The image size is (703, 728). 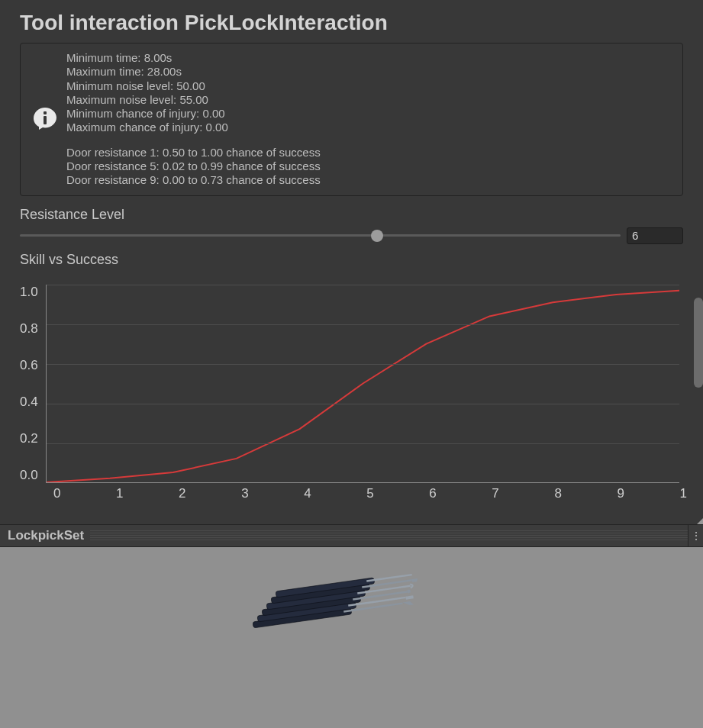 What do you see at coordinates (85, 494) in the screenshot?
I see `x-tick-label: 0` at bounding box center [85, 494].